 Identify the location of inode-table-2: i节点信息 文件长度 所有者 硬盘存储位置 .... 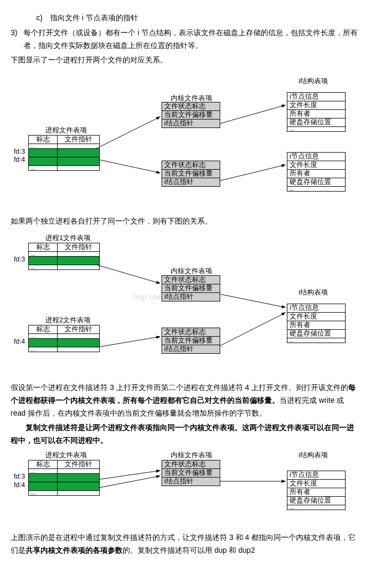
(316, 172).